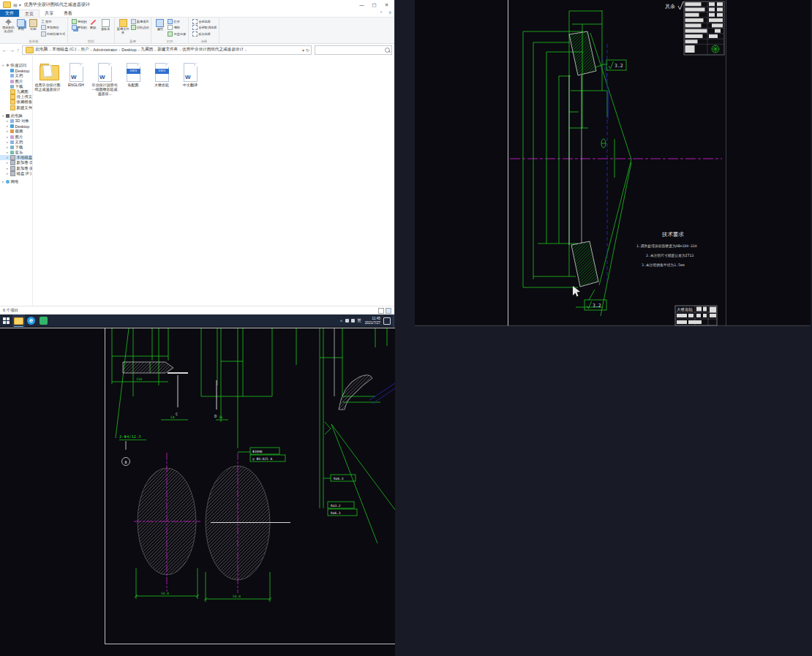  I want to click on open-button: 打开, so click(177, 22).